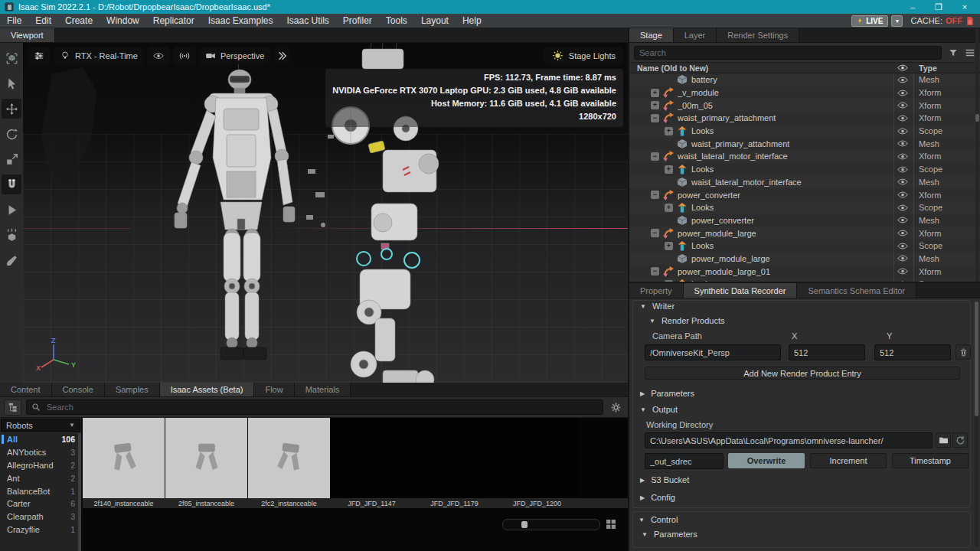  I want to click on content-search-input, so click(315, 407).